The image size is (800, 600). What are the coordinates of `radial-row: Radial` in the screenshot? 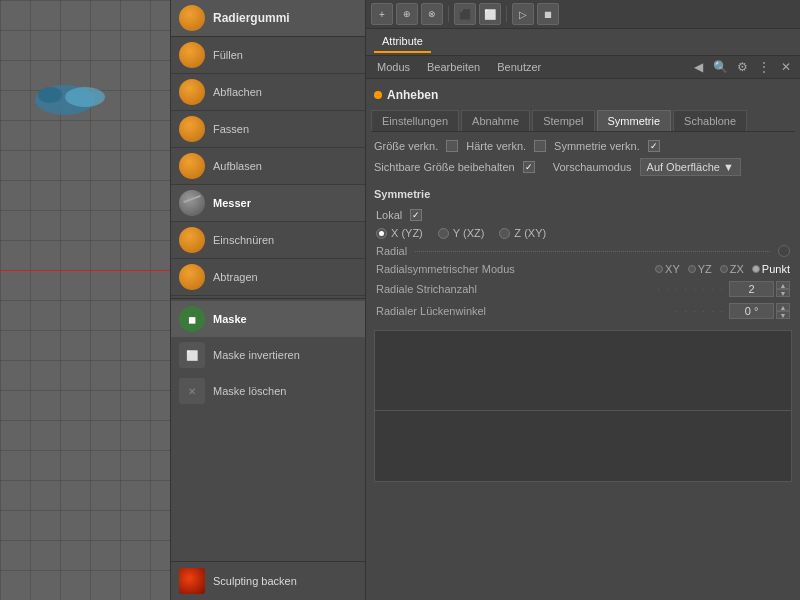 It's located at (583, 251).